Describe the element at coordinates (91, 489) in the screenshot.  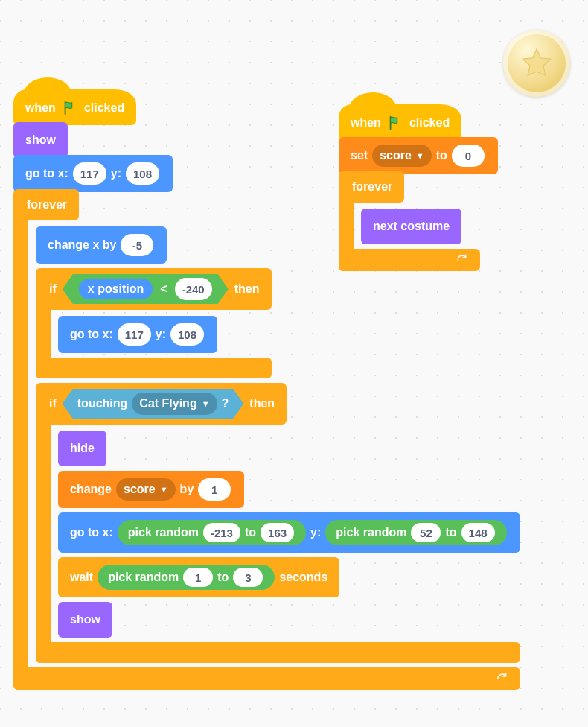
I see `label-change: change` at that location.